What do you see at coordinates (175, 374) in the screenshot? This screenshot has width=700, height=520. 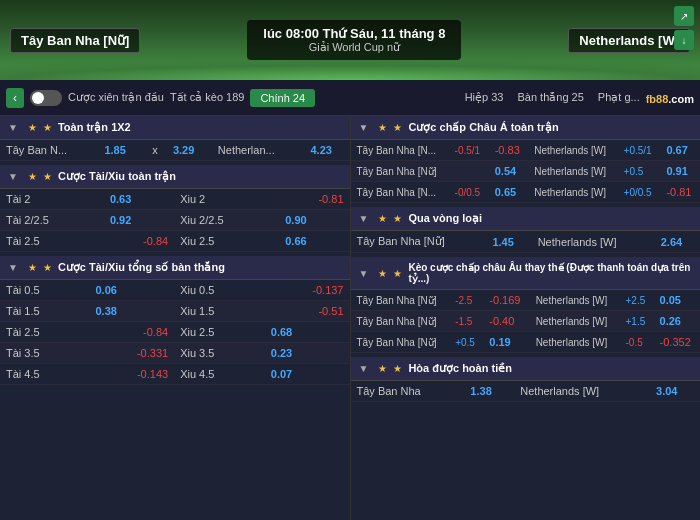 I see `table-row: Tài 4.5 -0.143 Xiu 4.5 0.07` at bounding box center [175, 374].